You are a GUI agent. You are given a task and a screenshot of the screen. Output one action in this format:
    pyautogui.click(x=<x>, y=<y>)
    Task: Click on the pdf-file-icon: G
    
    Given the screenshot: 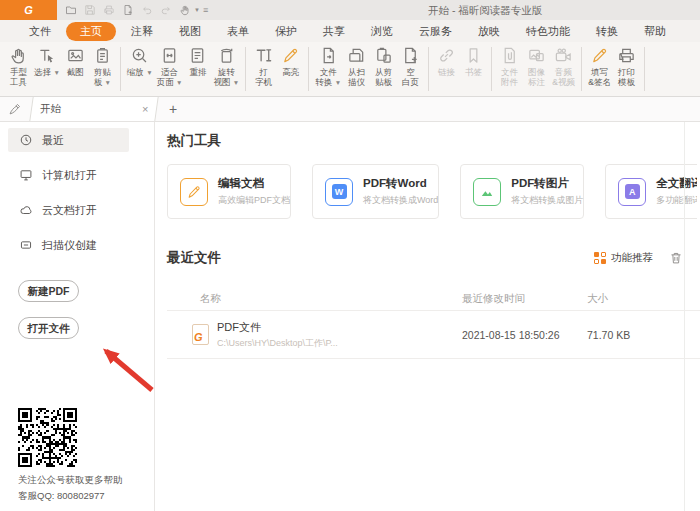 What is the action you would take?
    pyautogui.click(x=200, y=334)
    